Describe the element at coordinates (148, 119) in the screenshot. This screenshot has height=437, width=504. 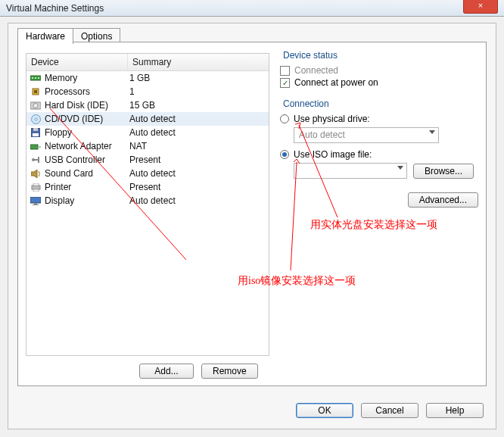
I see `device-row-cd: CD/DVD (IDE)Auto detect` at that location.